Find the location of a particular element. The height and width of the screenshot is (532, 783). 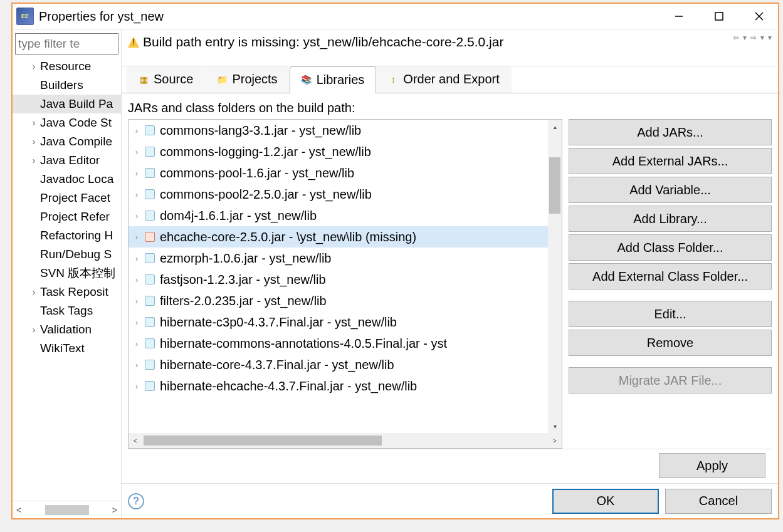

sidebar-item-label: Task Tags is located at coordinates (66, 311).